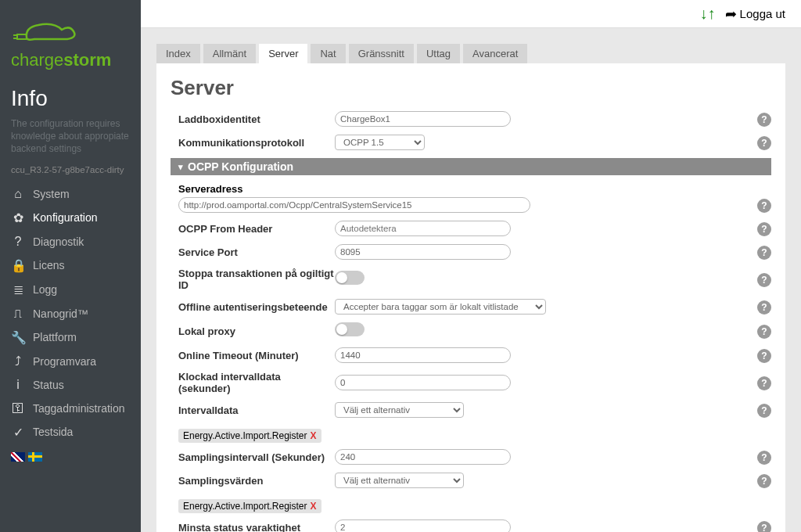  What do you see at coordinates (79, 408) in the screenshot?
I see `sidebar-item-label: Taggadministration` at bounding box center [79, 408].